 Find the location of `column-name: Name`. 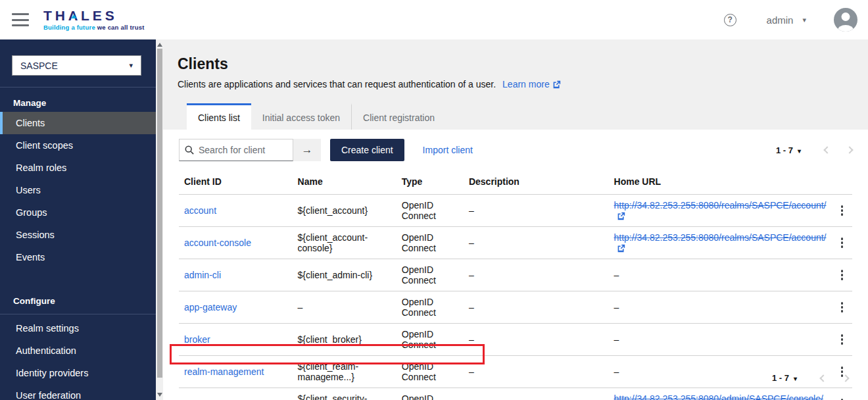

column-name: Name is located at coordinates (345, 180).